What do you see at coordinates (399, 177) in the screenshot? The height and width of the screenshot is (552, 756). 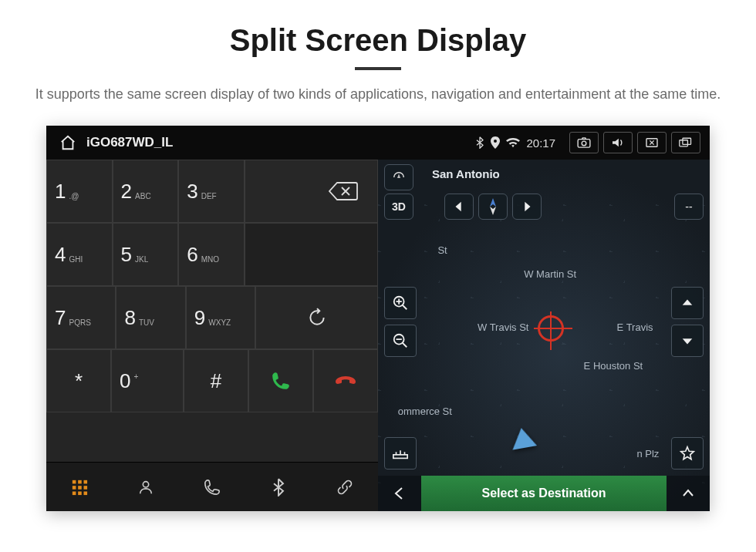 I see `map-info-button` at bounding box center [399, 177].